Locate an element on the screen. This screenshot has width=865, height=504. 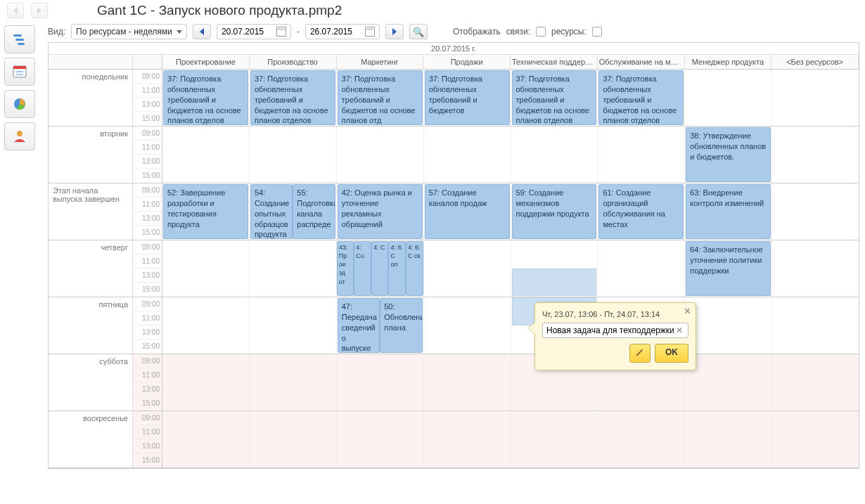
selection-block is located at coordinates (554, 283).